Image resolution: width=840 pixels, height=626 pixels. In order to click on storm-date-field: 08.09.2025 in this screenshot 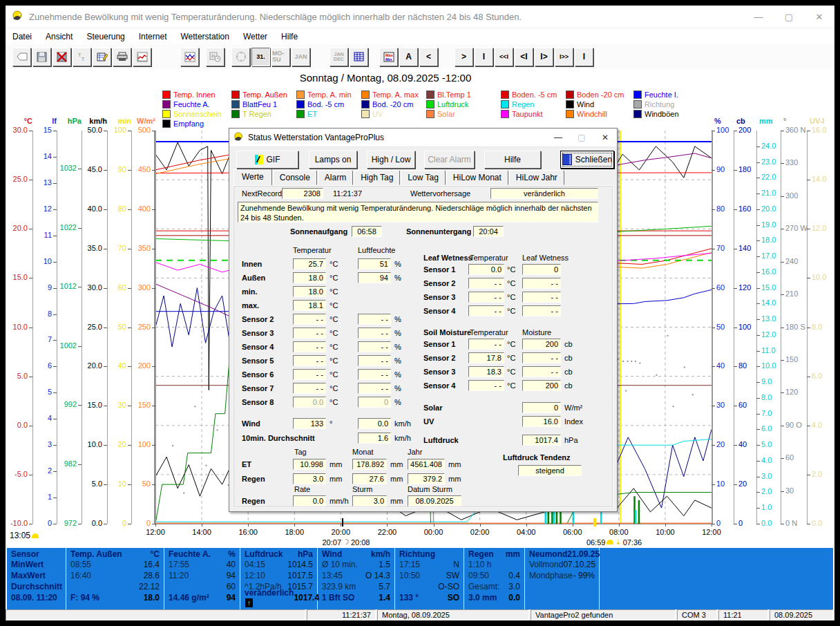, I will do `click(435, 501)`.